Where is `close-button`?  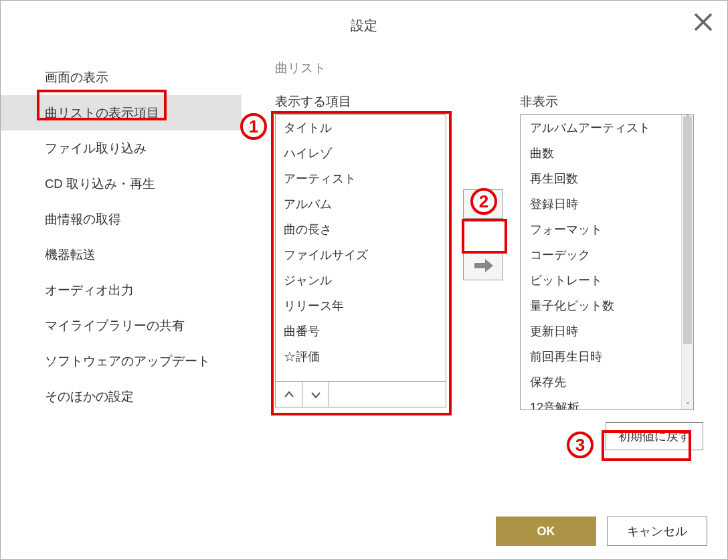
close-button is located at coordinates (703, 22).